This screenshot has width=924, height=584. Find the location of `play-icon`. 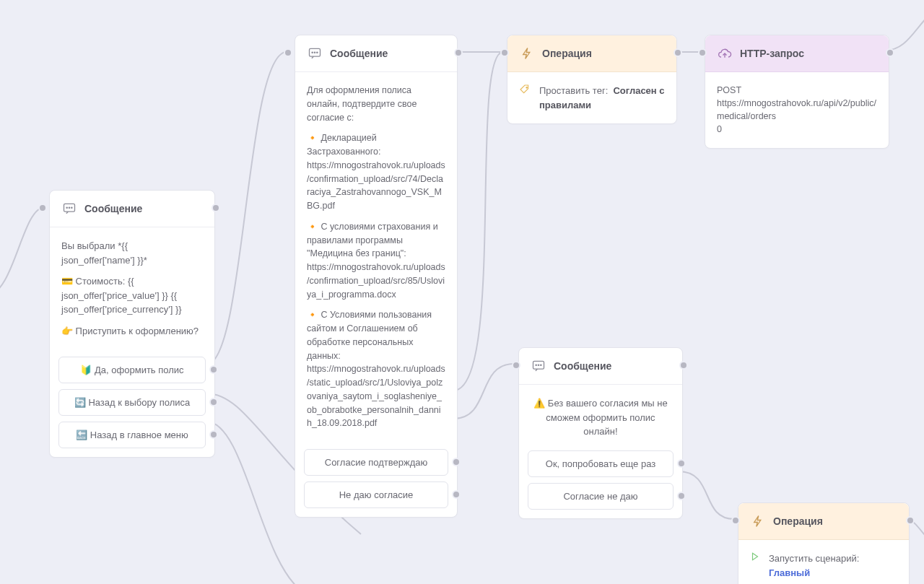

play-icon is located at coordinates (756, 559).